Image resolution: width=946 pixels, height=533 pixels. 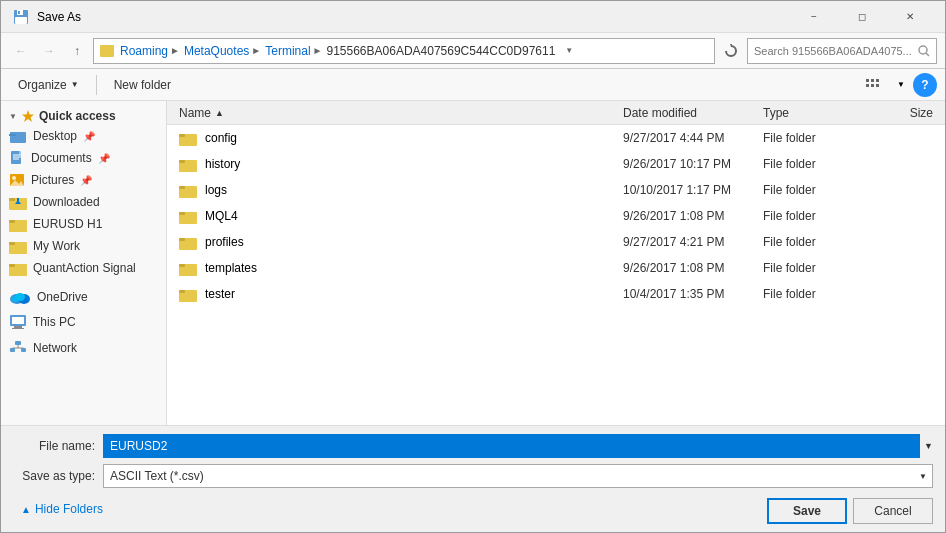 What do you see at coordinates (807, 511) in the screenshot?
I see `save-button: Save` at bounding box center [807, 511].